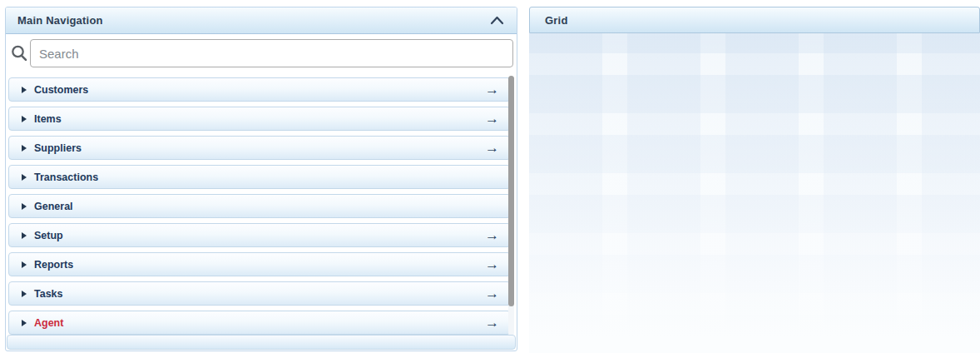  I want to click on menu-item-label: Setup, so click(48, 236).